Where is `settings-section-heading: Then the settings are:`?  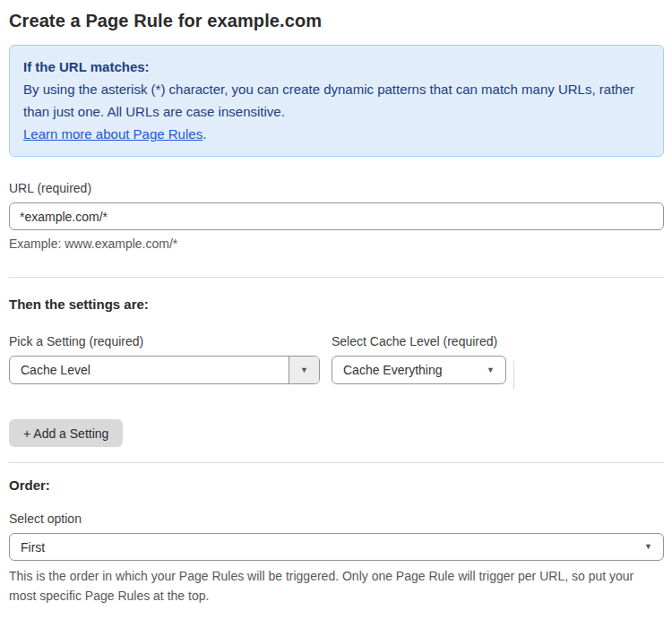
settings-section-heading: Then the settings are: is located at coordinates (337, 305).